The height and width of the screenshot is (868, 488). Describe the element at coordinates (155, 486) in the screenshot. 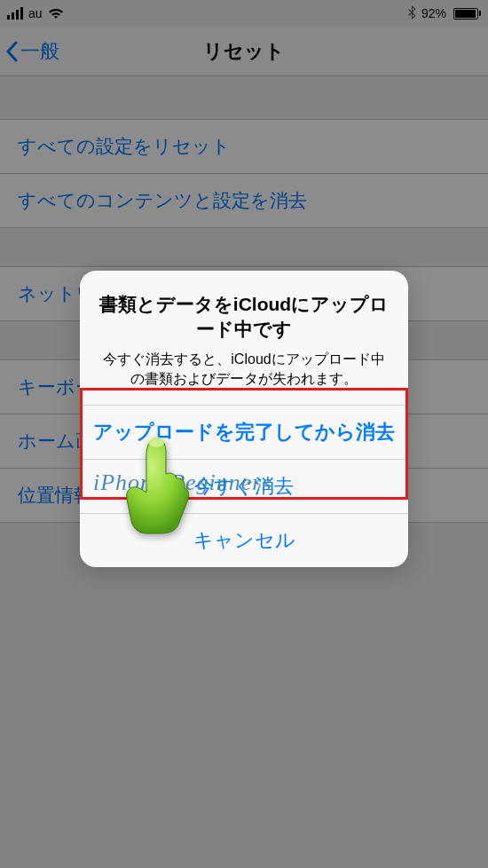

I see `pointer-hand-icon` at that location.